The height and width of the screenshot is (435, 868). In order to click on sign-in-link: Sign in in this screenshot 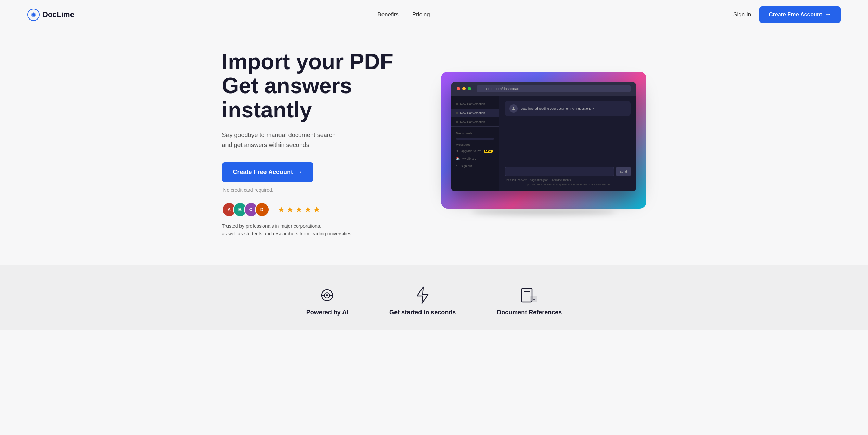, I will do `click(742, 15)`.